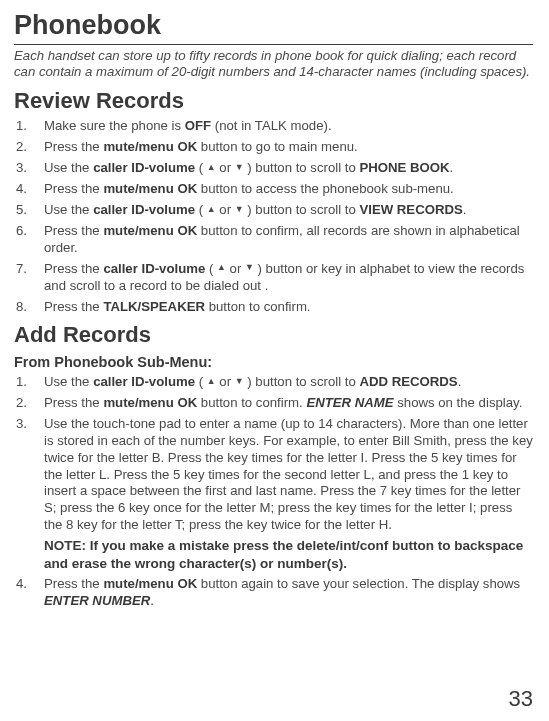 Image resolution: width=549 pixels, height=721 pixels. Describe the element at coordinates (274, 335) in the screenshot. I see `add-heading: Add Records` at that location.